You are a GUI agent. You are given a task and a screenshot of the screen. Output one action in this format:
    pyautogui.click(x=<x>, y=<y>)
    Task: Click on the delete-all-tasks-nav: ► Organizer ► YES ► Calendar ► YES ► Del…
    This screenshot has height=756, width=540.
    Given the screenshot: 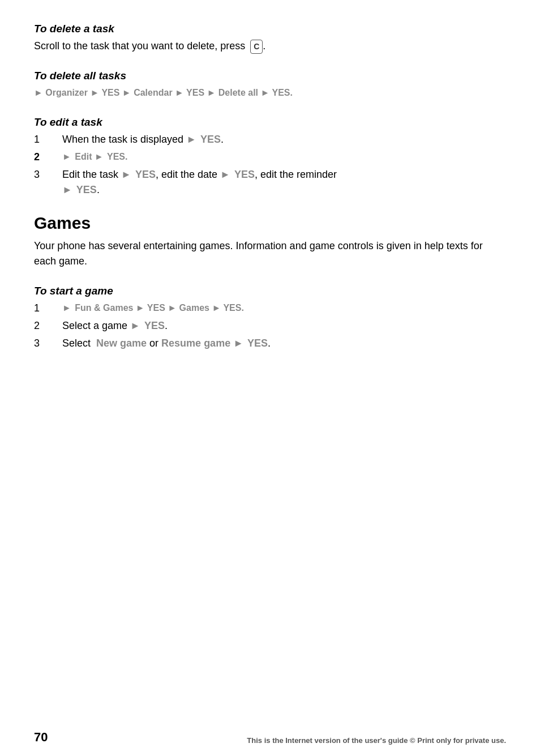 What is the action you would take?
    pyautogui.click(x=270, y=93)
    